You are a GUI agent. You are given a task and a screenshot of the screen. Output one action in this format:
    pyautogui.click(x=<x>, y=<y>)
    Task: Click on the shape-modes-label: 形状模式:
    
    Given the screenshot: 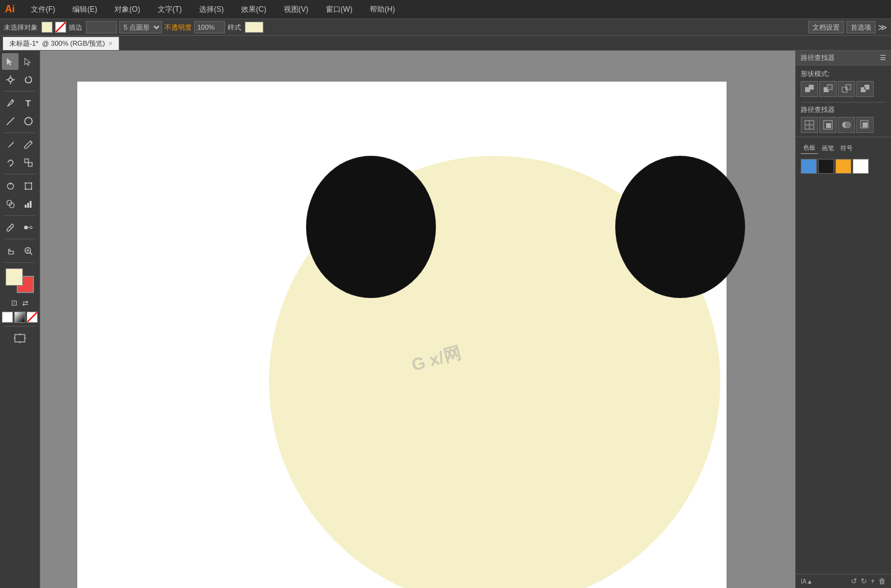 What is the action you would take?
    pyautogui.click(x=843, y=74)
    